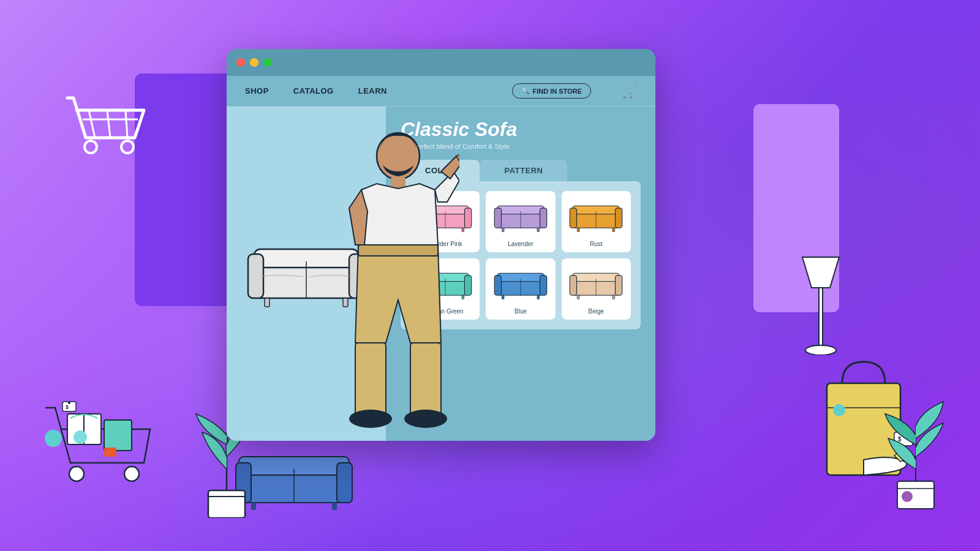 The image size is (980, 551). I want to click on sofa-thumb-lavender, so click(521, 216).